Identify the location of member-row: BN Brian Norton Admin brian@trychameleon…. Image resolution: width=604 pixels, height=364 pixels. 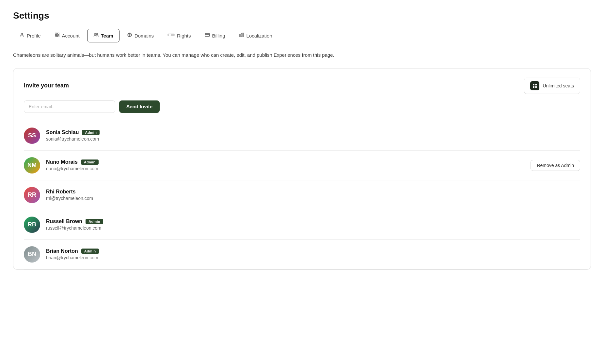
(302, 254).